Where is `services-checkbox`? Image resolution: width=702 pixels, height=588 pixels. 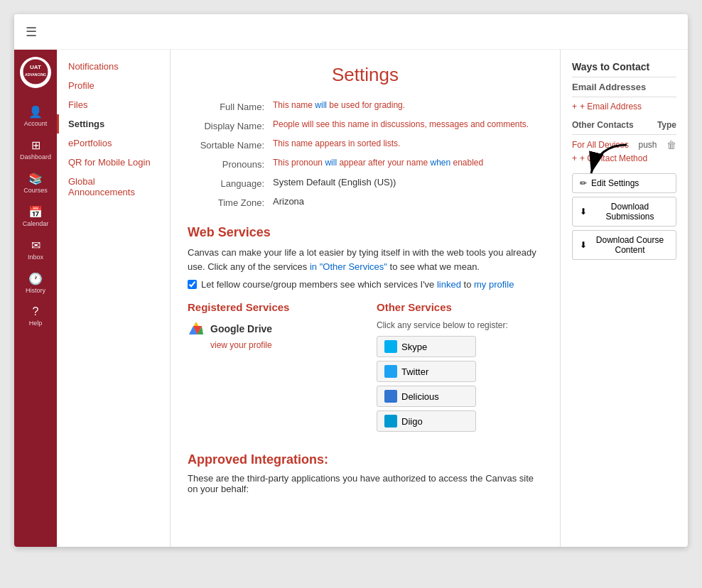 services-checkbox is located at coordinates (192, 284).